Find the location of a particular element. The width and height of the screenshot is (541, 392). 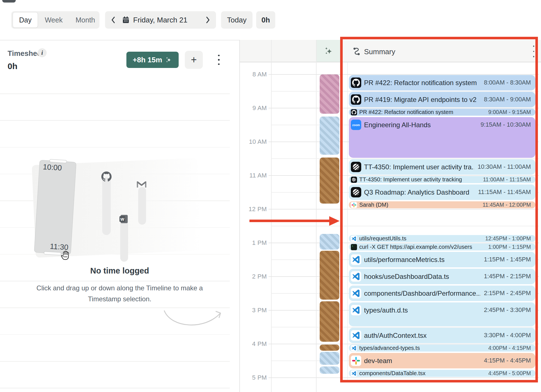

entry-label: auth/AuthContext.tsx is located at coordinates (395, 336).